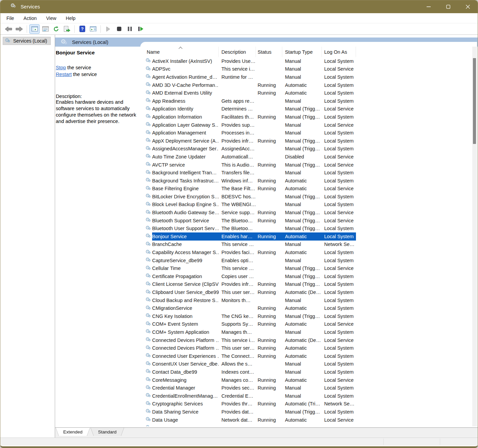 Image resolution: width=478 pixels, height=448 pixels. Describe the element at coordinates (185, 61) in the screenshot. I see `service-name: ActiveX Installer (AxInstSV)` at that location.